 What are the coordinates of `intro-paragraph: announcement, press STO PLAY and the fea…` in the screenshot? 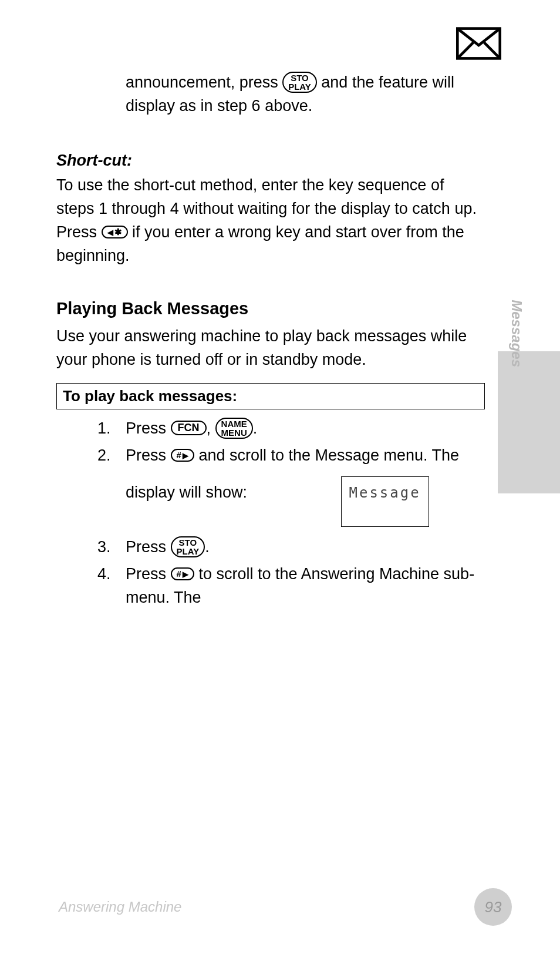 It's located at (271, 94).